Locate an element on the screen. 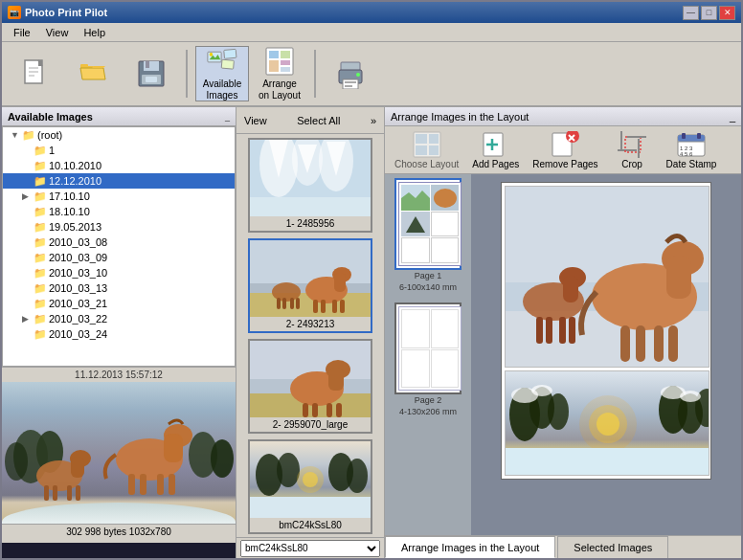 This screenshot has height=560, width=743. date-stamp-button: 1 2 3 4 5 6 Date Stamp is located at coordinates (691, 150).